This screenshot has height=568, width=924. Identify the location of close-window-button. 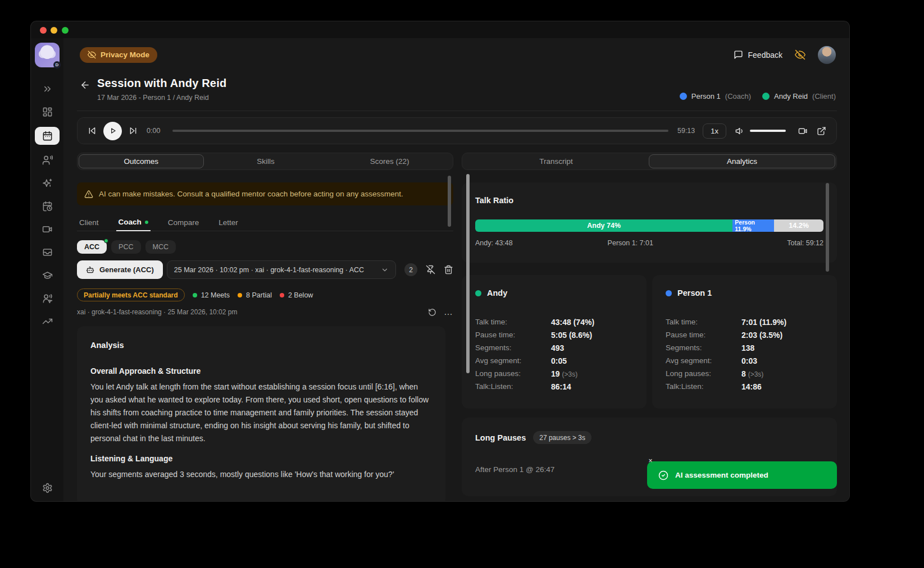
(43, 30).